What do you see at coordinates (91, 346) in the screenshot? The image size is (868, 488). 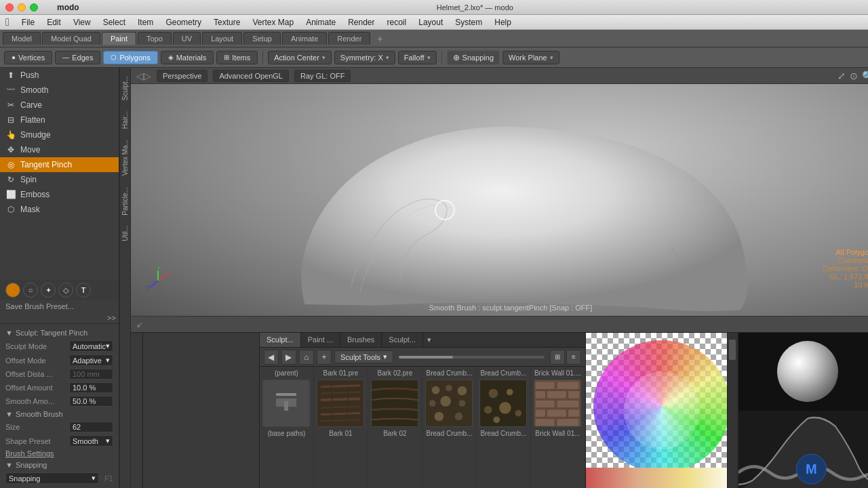 I see `sculpt-mode-dropdown: Automatic ▾` at bounding box center [91, 346].